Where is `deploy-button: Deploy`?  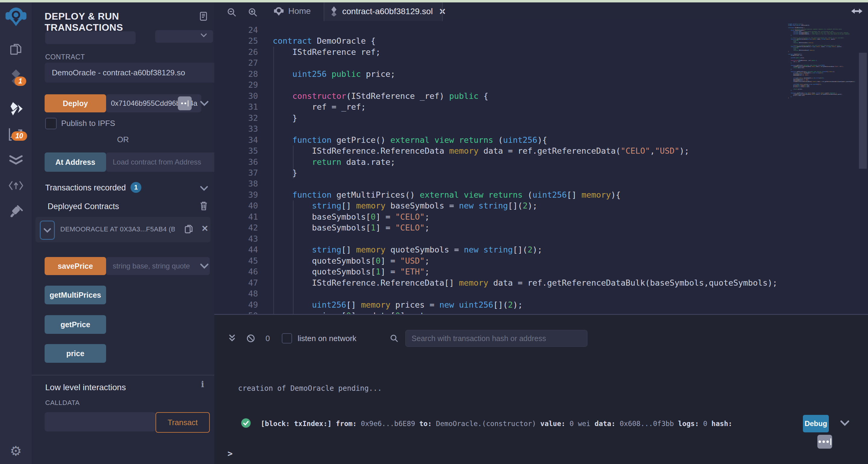 deploy-button: Deploy is located at coordinates (75, 103).